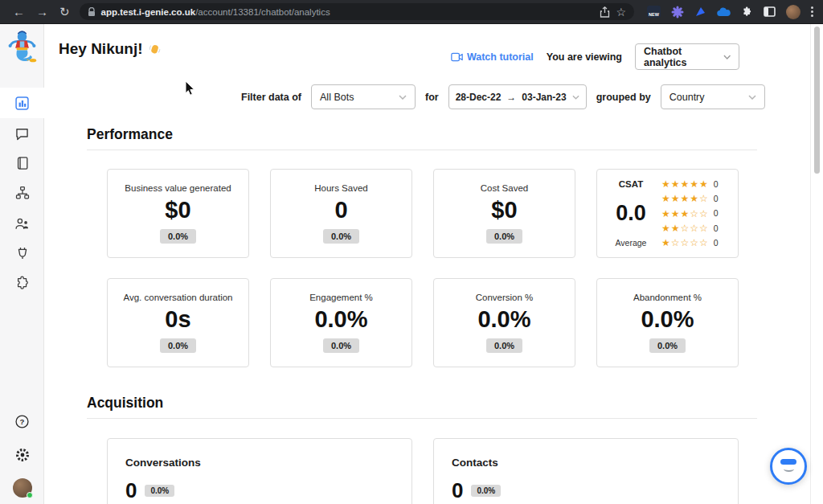  Describe the element at coordinates (23, 253) in the screenshot. I see `sidebar-item-integrations` at that location.